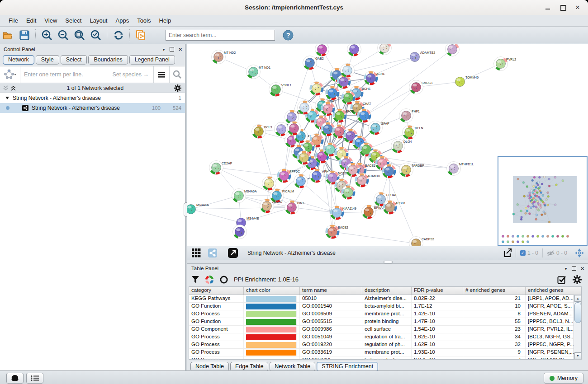 This screenshot has width=588, height=384. What do you see at coordinates (66, 75) in the screenshot?
I see `string-term-input: Enter one term per line.` at bounding box center [66, 75].